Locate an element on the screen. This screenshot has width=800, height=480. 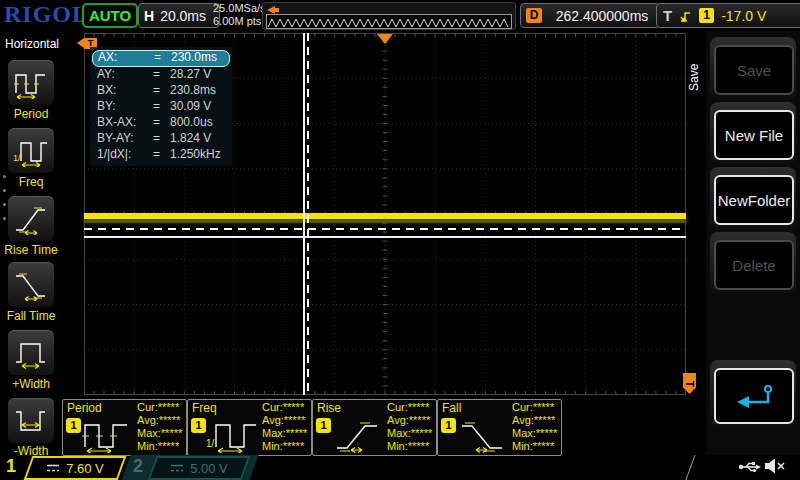
speaker-muted-icon is located at coordinates (775, 466).